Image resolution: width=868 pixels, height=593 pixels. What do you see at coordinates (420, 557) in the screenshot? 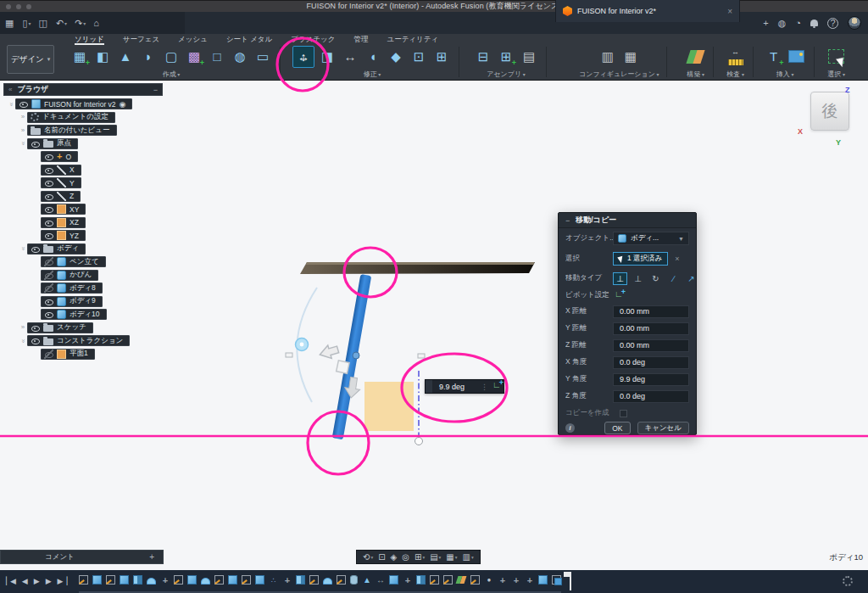
I see `fit-icon: ⊞▾` at bounding box center [420, 557].